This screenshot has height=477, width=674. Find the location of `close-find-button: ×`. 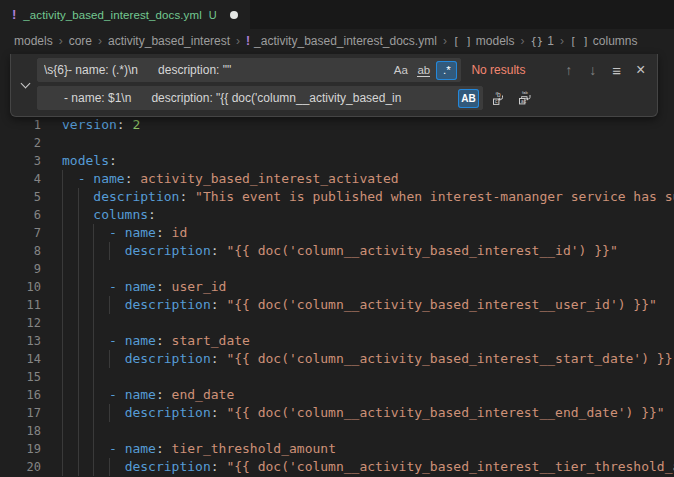

close-find-button: × is located at coordinates (640, 70).